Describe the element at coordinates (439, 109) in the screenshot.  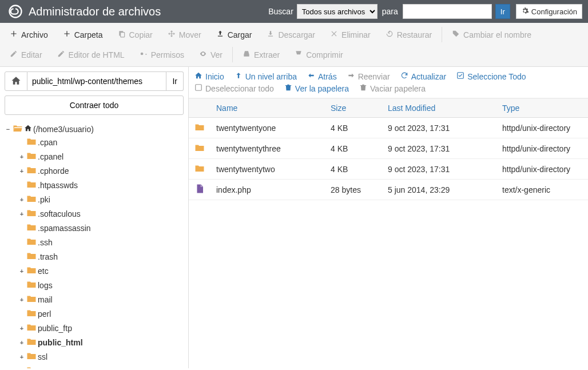
I see `col-modified: Last Modified` at that location.